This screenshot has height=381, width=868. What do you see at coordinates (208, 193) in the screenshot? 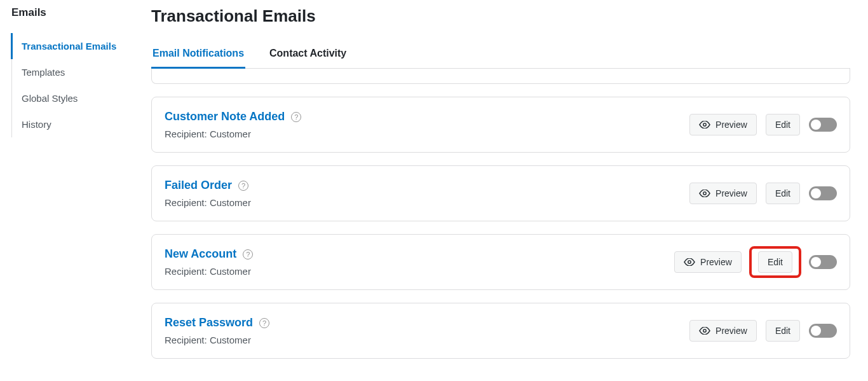
I see `card-info: Failed Order ? Recipient: Customer` at bounding box center [208, 193].